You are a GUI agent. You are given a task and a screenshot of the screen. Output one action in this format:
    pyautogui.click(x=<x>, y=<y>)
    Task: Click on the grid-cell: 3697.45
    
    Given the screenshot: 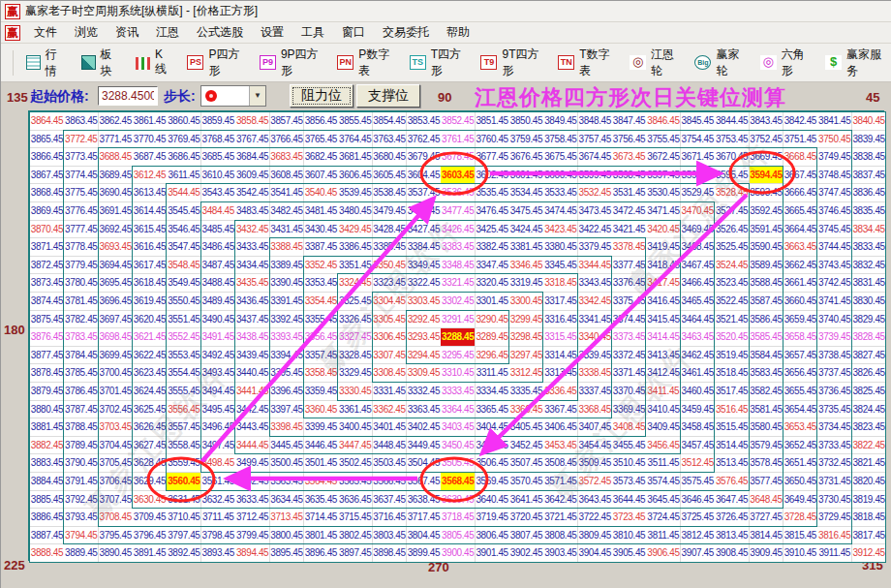 What is the action you would take?
    pyautogui.click(x=116, y=320)
    